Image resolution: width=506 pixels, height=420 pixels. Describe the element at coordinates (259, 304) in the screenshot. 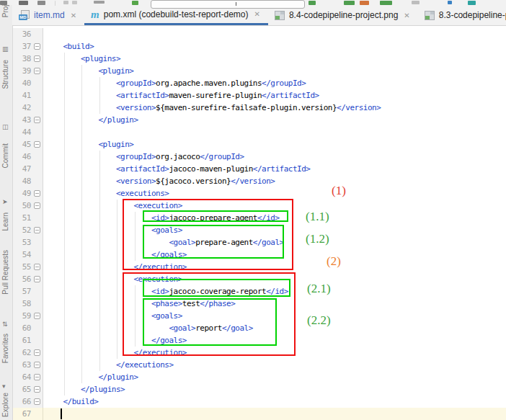

I see `code-line-58: 58 <phase>test</phase>` at that location.